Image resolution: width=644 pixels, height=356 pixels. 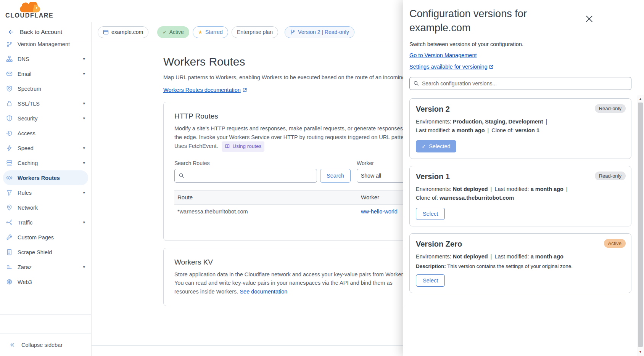 I want to click on search-versions-input, so click(x=520, y=83).